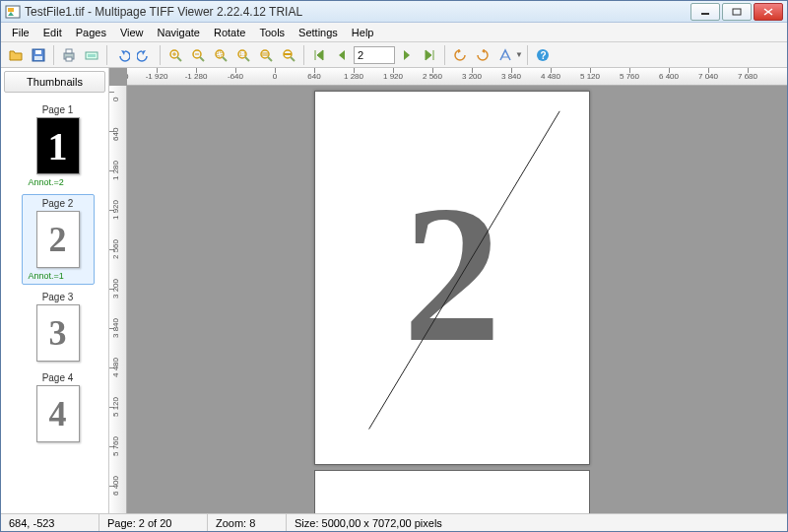 This screenshot has width=788, height=532. What do you see at coordinates (58, 203) in the screenshot?
I see `thumbnail-label: Page 2` at bounding box center [58, 203].